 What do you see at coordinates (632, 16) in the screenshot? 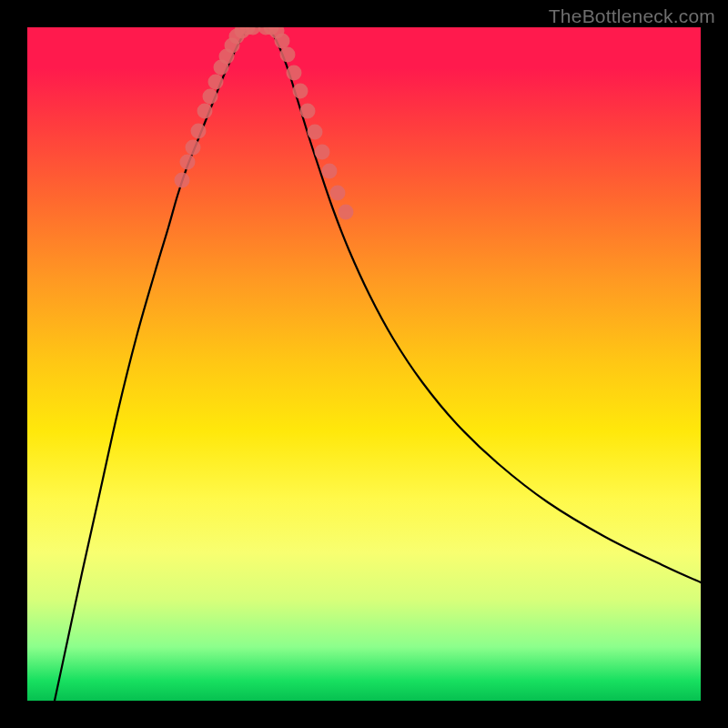
I see `watermark-text: TheBottleneck.com` at bounding box center [632, 16].